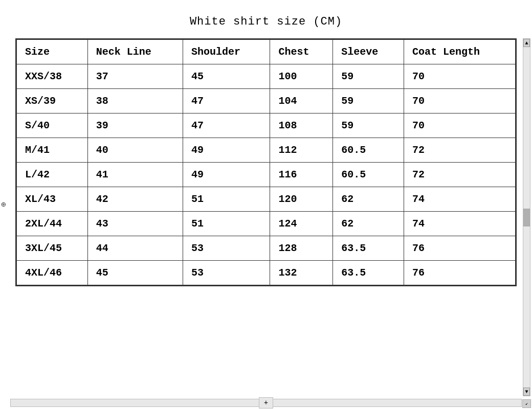  Describe the element at coordinates (226, 224) in the screenshot. I see `table-cell-6-2: 51` at that location.